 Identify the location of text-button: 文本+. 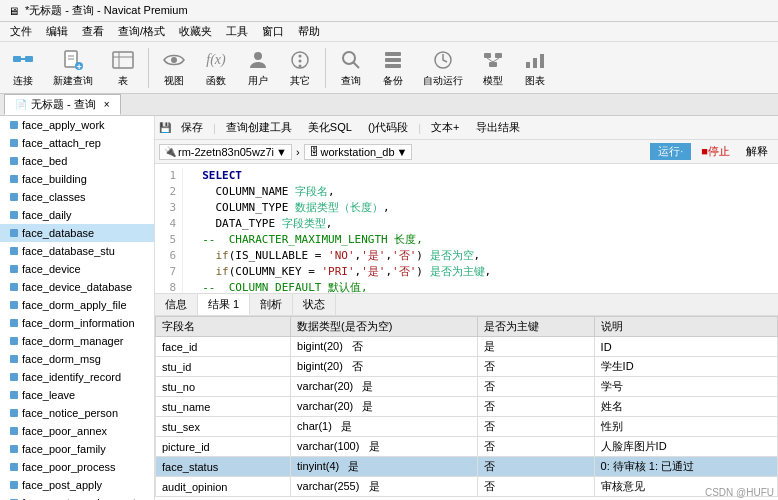
(445, 128).